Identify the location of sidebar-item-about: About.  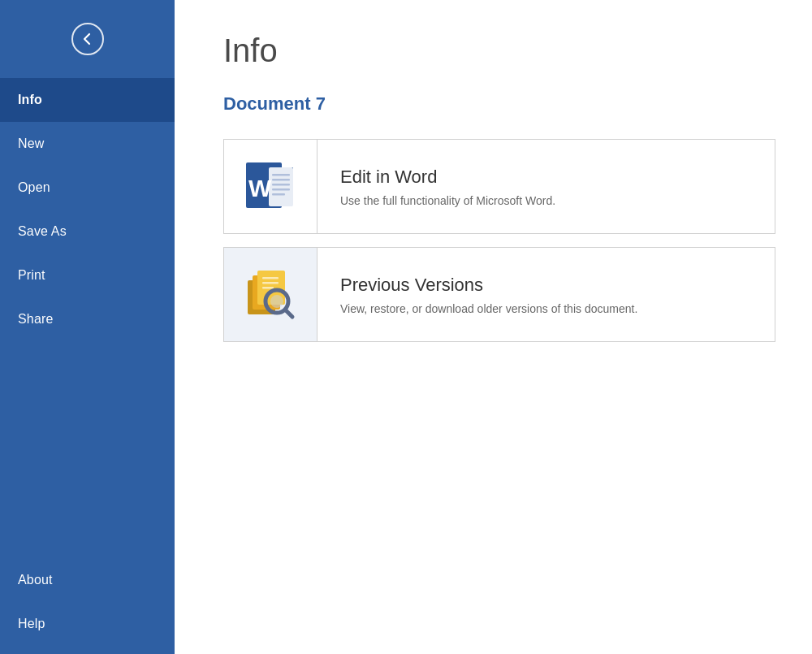
(88, 580).